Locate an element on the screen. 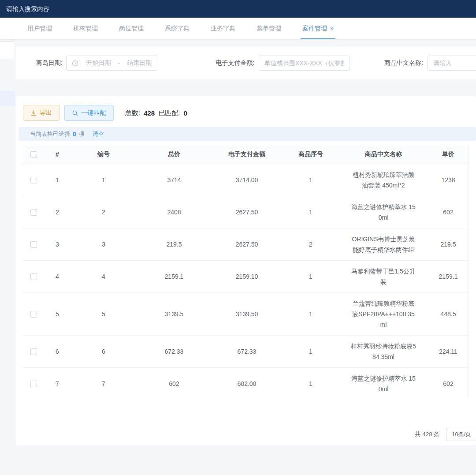  global-search-input is located at coordinates (72, 9).